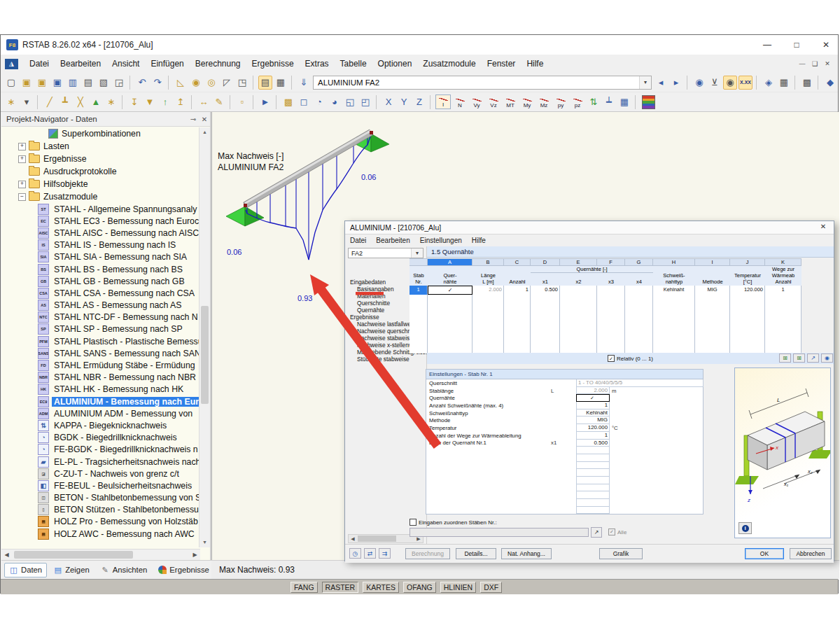 The height and width of the screenshot is (630, 840). Describe the element at coordinates (476, 554) in the screenshot. I see `details-button: Details...` at that location.